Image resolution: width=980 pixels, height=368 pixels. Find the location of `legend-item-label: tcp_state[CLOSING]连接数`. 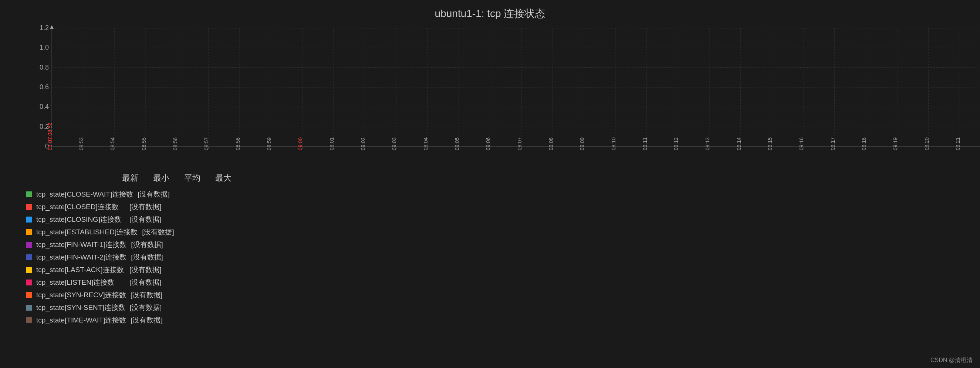

legend-item-label: tcp_state[CLOSING]连接数 is located at coordinates (81, 219).